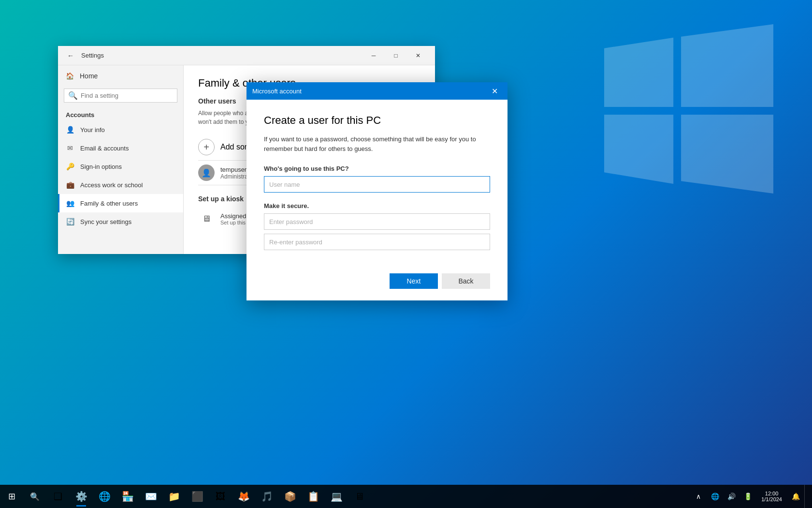  Describe the element at coordinates (698, 496) in the screenshot. I see `tray-chevron: ∧` at that location.